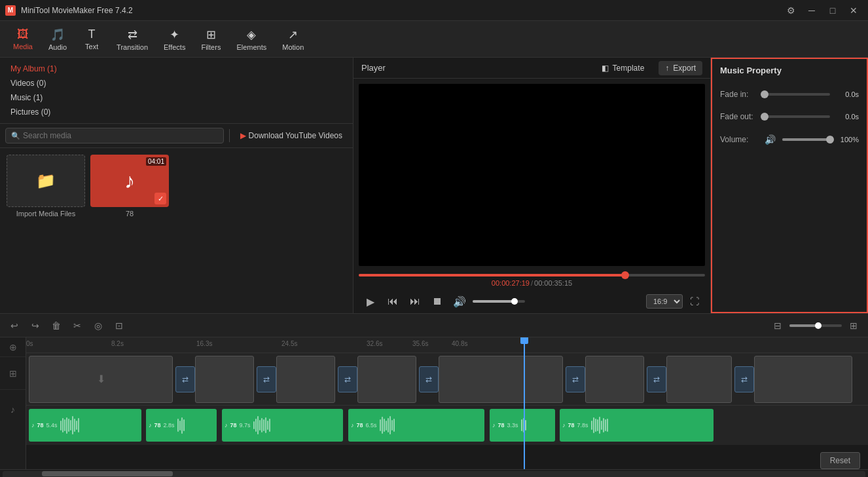 The width and height of the screenshot is (868, 477). Describe the element at coordinates (522, 425) in the screenshot. I see `music-clip-4: ♪ 78 3.3s` at that location.